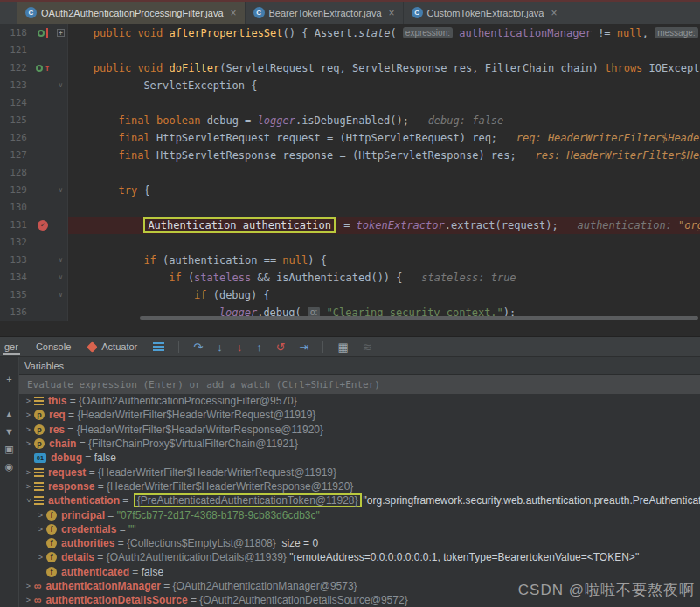 The height and width of the screenshot is (607, 700). What do you see at coordinates (385, 225) in the screenshot?
I see `code-content: Authentication authentication = tokenExt…` at bounding box center [385, 225].